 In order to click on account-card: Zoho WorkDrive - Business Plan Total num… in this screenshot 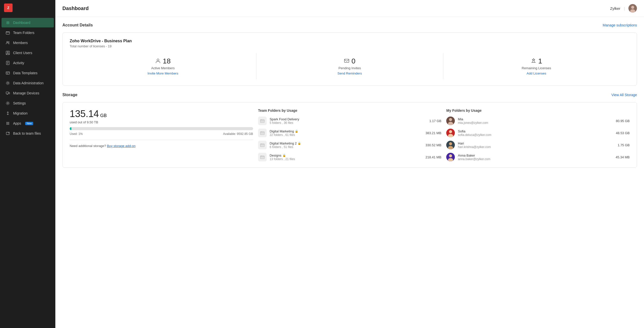, I will do `click(350, 59)`.